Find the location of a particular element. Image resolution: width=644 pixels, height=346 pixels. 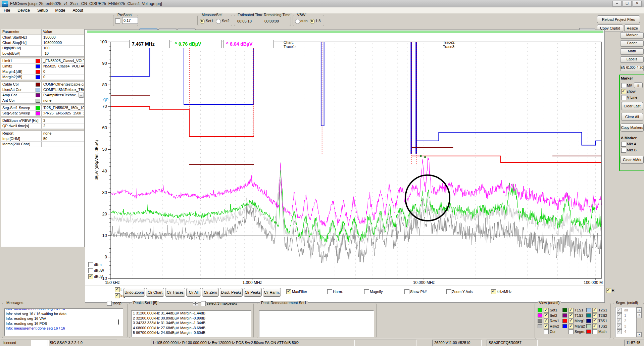

mkr-a-checkbox is located at coordinates (624, 144).